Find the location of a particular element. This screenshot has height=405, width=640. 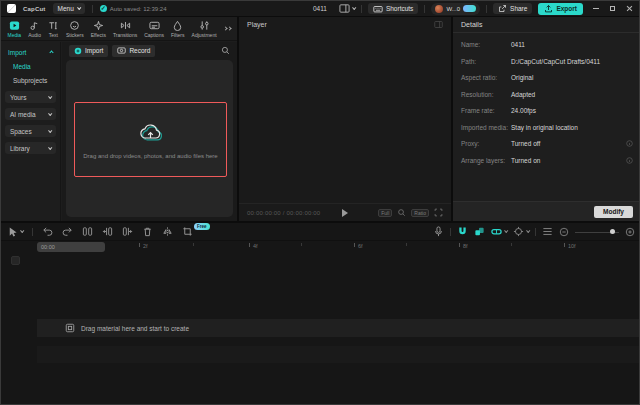

import-button: Import is located at coordinates (88, 51).